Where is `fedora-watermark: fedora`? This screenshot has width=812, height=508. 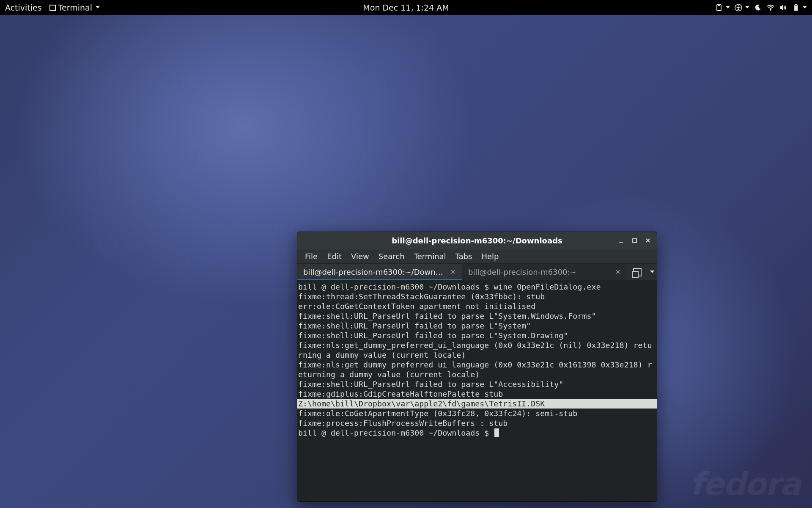
fedora-watermark: fedora is located at coordinates (745, 484).